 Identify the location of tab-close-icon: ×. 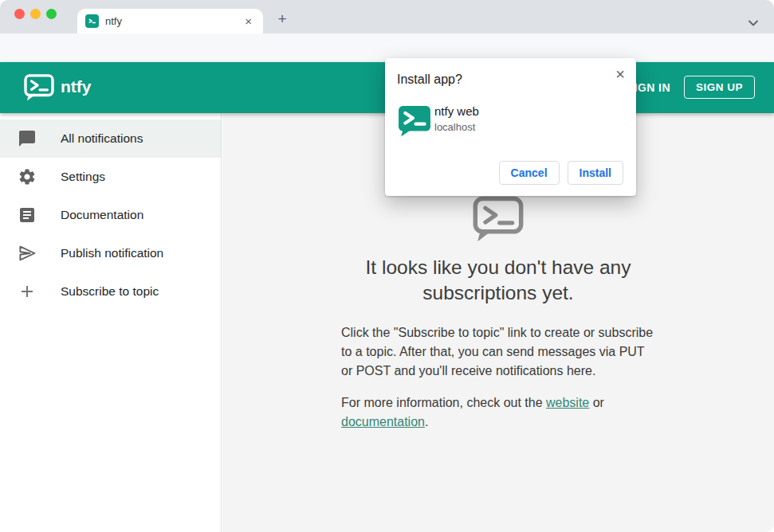
(249, 21).